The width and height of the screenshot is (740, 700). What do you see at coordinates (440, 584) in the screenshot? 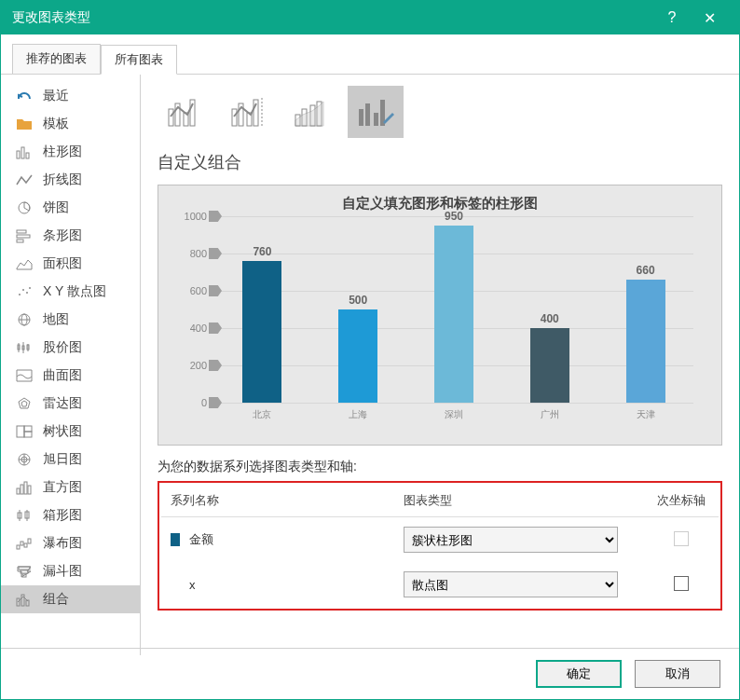
I see `series-row: x 散点图` at bounding box center [440, 584].